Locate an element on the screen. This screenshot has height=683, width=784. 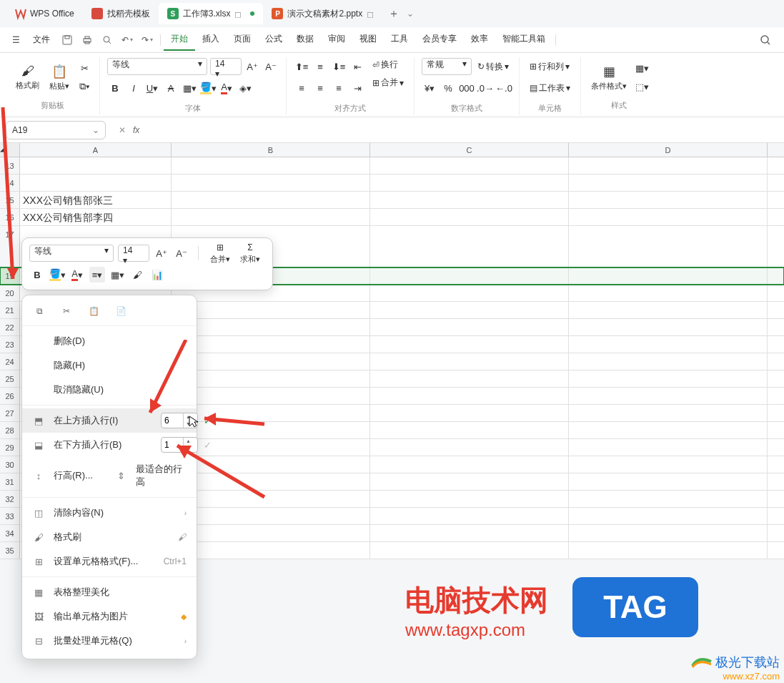
file-tab-1: S工作簿3.xlsx ◻ is located at coordinates (212, 14).